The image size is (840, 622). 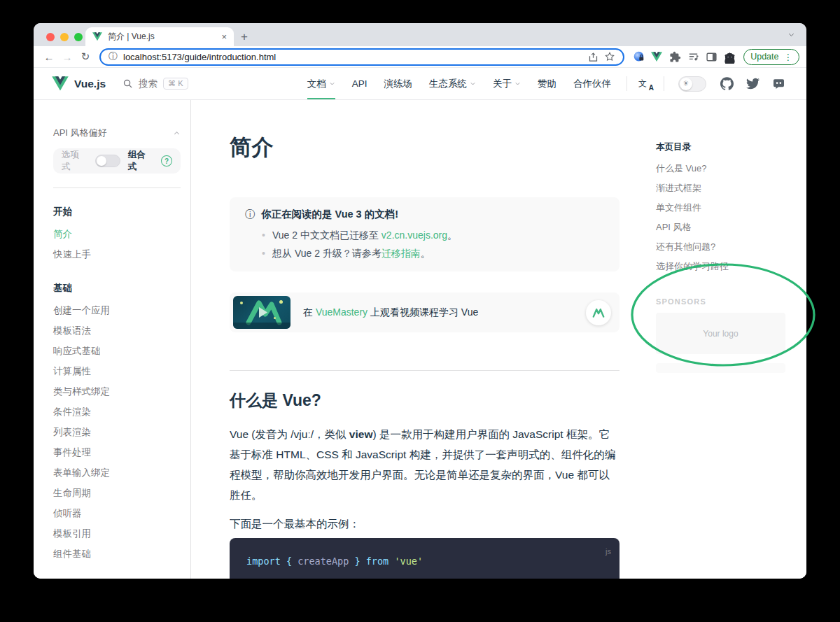 I want to click on section-divider, so click(x=424, y=371).